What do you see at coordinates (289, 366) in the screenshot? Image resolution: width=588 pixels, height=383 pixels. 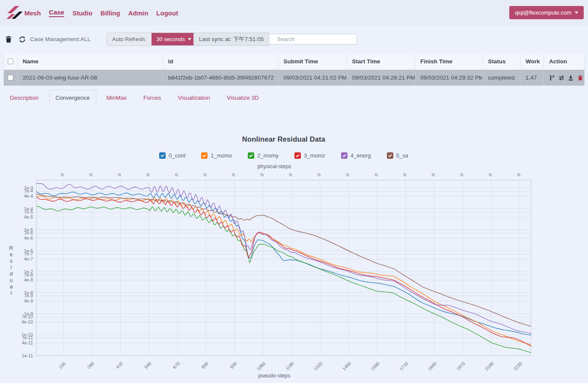 I see `svg-text: 1190` at bounding box center [289, 366].